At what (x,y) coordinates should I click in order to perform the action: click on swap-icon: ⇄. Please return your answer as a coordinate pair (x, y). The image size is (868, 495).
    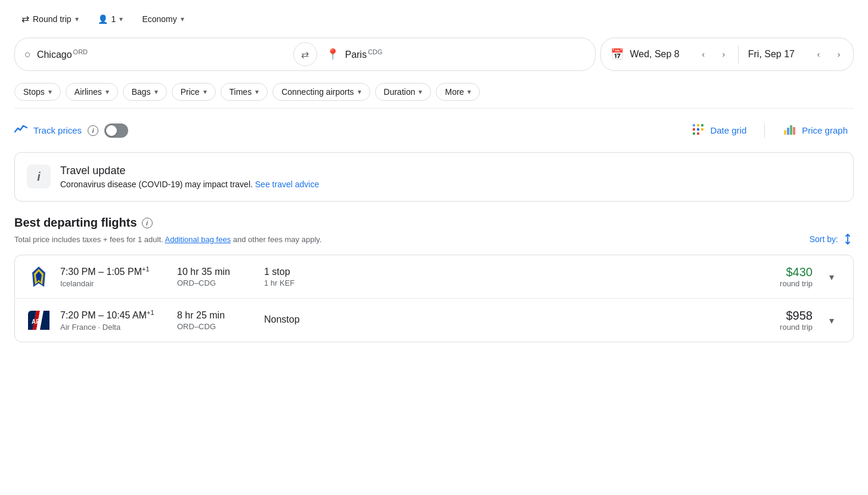
    Looking at the image, I should click on (25, 19).